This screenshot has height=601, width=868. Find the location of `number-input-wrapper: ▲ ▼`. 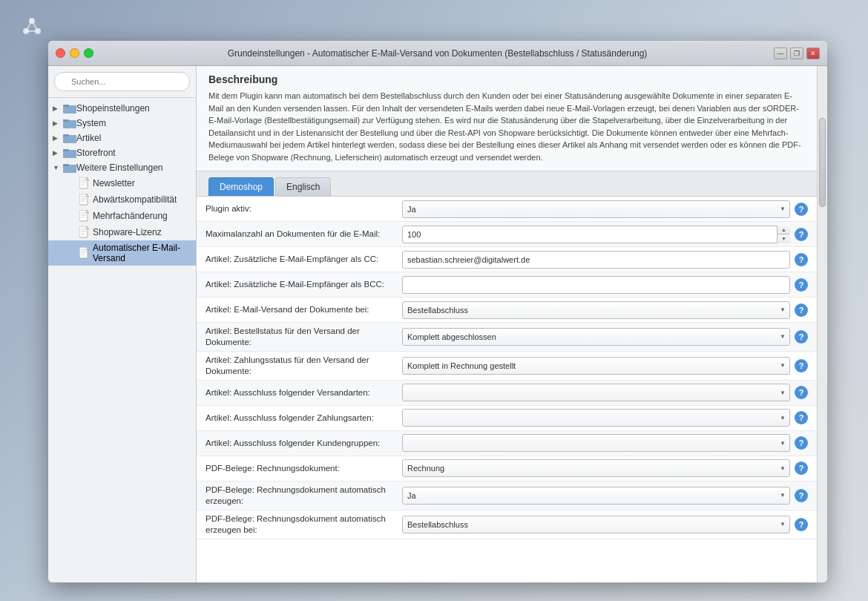

number-input-wrapper: ▲ ▼ is located at coordinates (596, 234).